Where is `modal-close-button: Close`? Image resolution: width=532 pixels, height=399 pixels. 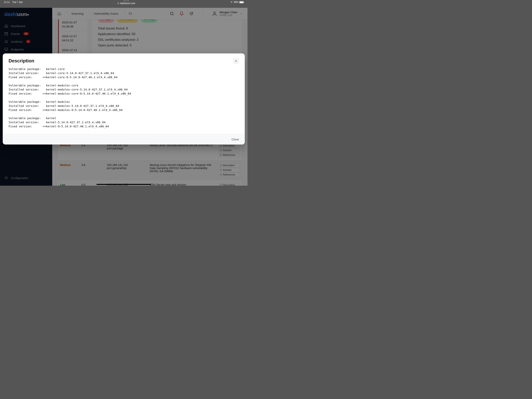 modal-close-button: Close is located at coordinates (235, 139).